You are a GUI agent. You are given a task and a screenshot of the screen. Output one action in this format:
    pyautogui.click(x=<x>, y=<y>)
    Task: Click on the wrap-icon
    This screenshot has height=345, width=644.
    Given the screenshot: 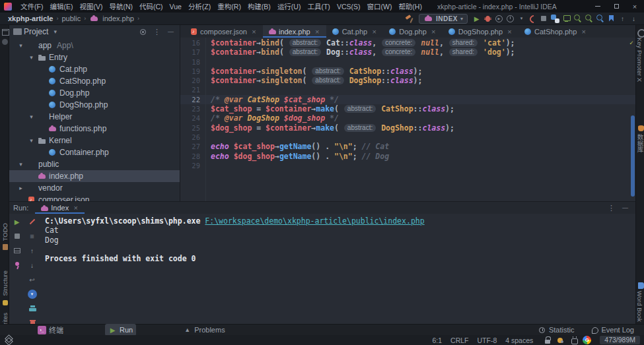 What is the action you would take?
    pyautogui.click(x=32, y=280)
    